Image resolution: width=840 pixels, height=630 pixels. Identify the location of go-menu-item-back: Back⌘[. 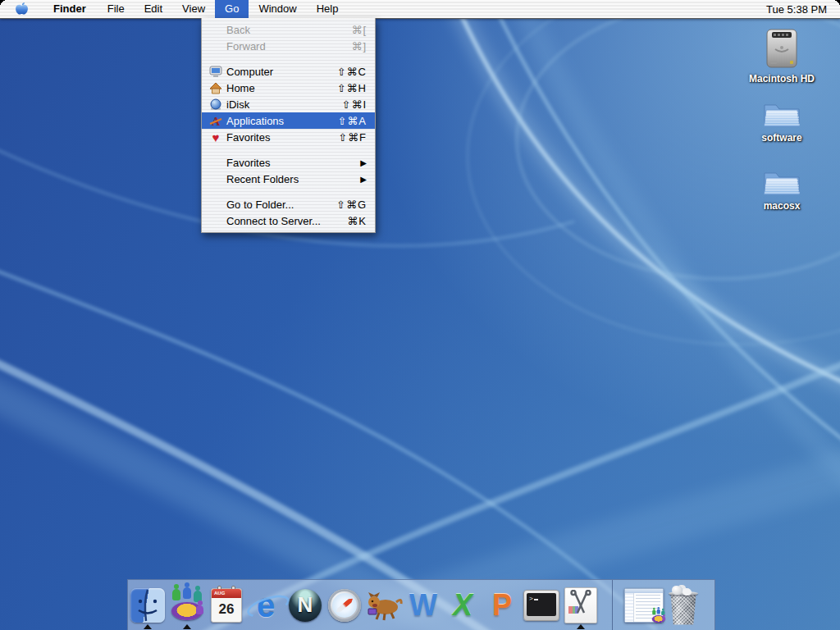
(289, 30).